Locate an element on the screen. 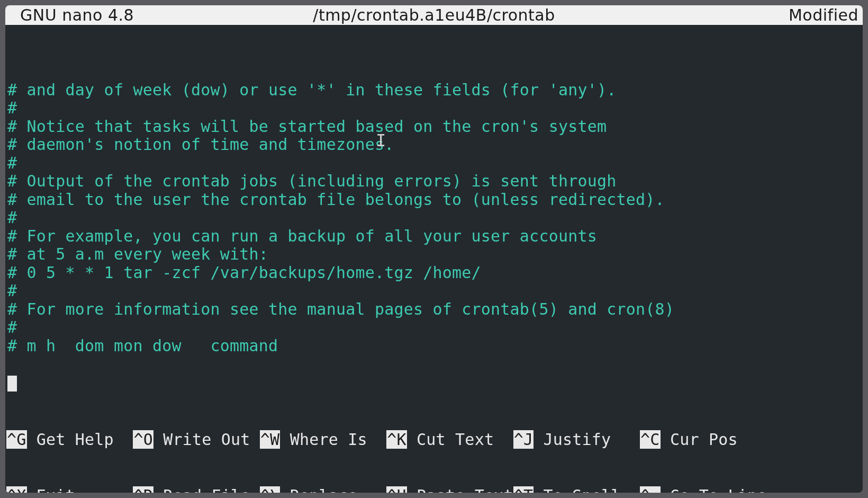  shortcut-key: ^X is located at coordinates (17, 490).